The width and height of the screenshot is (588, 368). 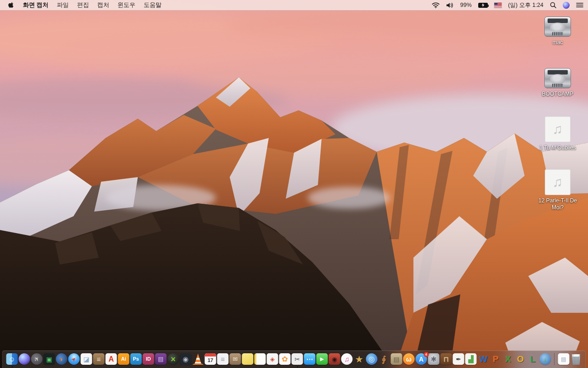 What do you see at coordinates (161, 359) in the screenshot?
I see `dock-item-toast: ▤` at bounding box center [161, 359].